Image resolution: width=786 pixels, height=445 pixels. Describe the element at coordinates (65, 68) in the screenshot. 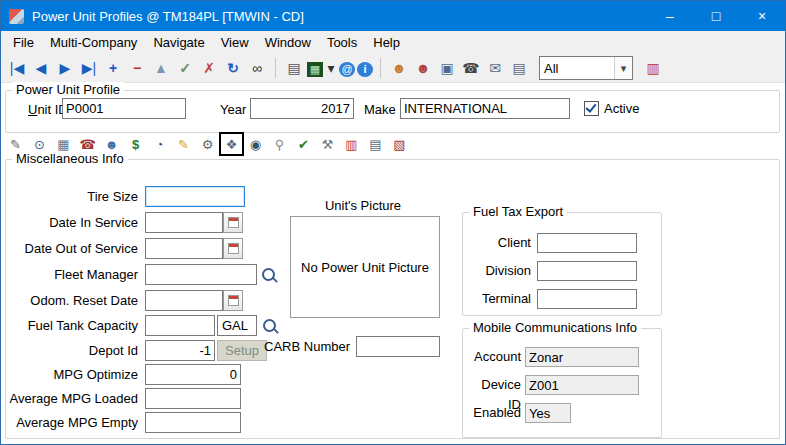

I see `nav-next-icon: ▶` at that location.